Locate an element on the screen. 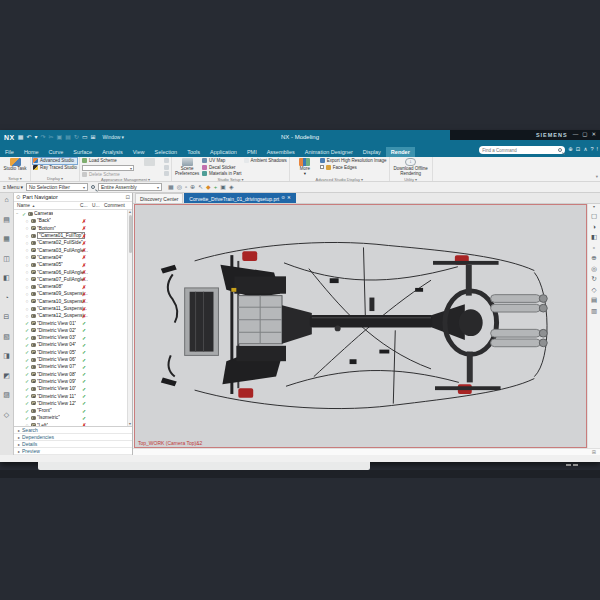  ribbon-tab: PMI is located at coordinates (252, 152).